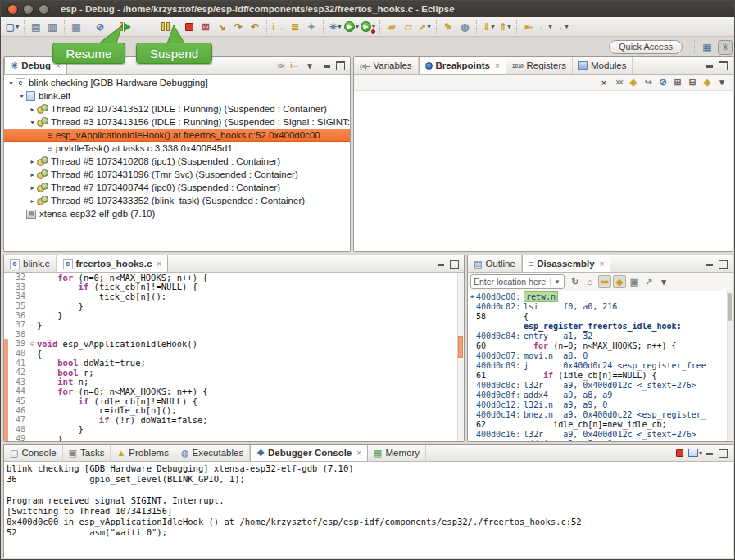  I want to click on view-menu-button: ▾, so click(722, 83).